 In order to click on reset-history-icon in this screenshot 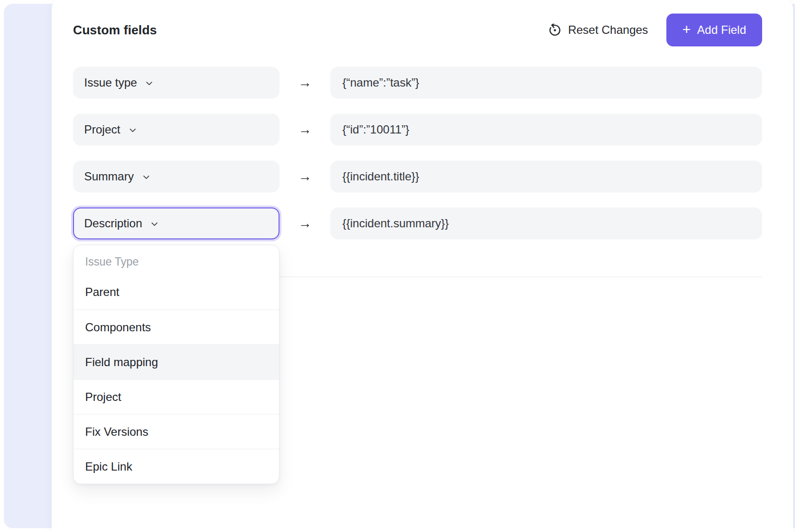, I will do `click(555, 30)`.